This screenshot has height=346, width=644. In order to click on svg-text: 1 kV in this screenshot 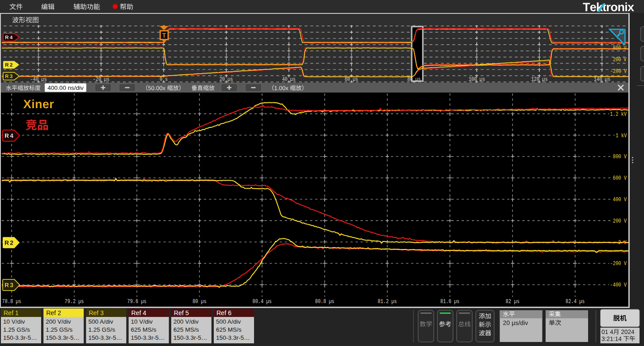, I will do `click(621, 136)`.